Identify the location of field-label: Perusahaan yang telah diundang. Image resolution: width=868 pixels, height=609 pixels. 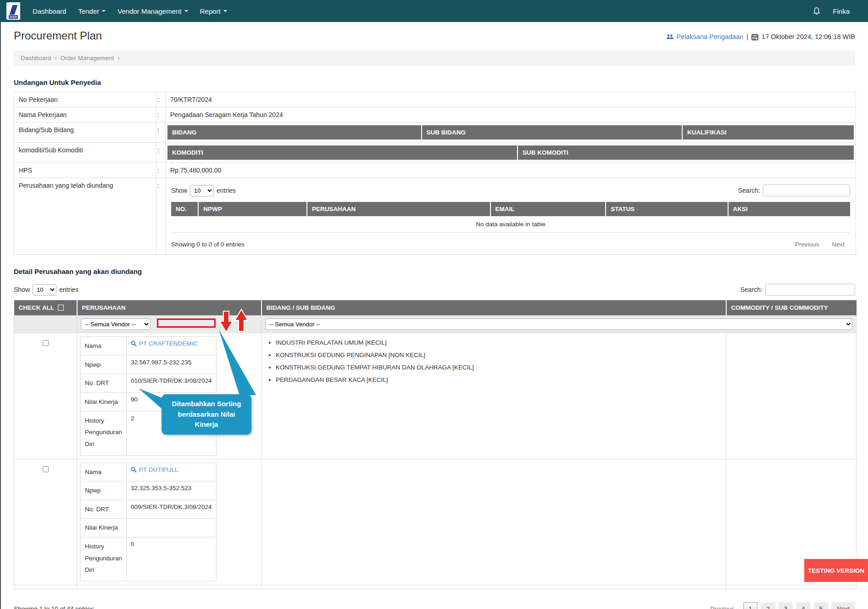
(85, 217).